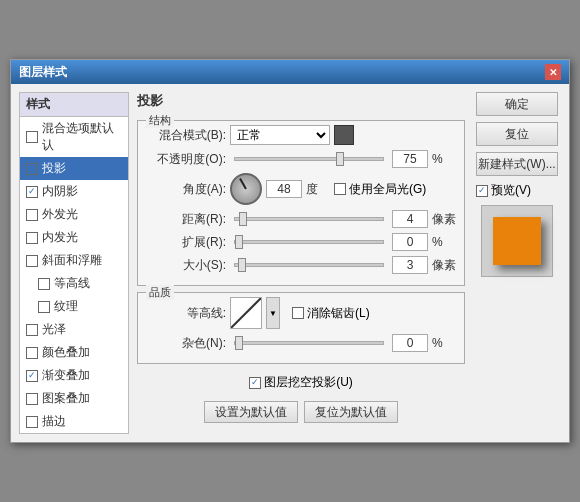 The height and width of the screenshot is (502, 580). What do you see at coordinates (410, 242) in the screenshot?
I see `spread-input` at bounding box center [410, 242].